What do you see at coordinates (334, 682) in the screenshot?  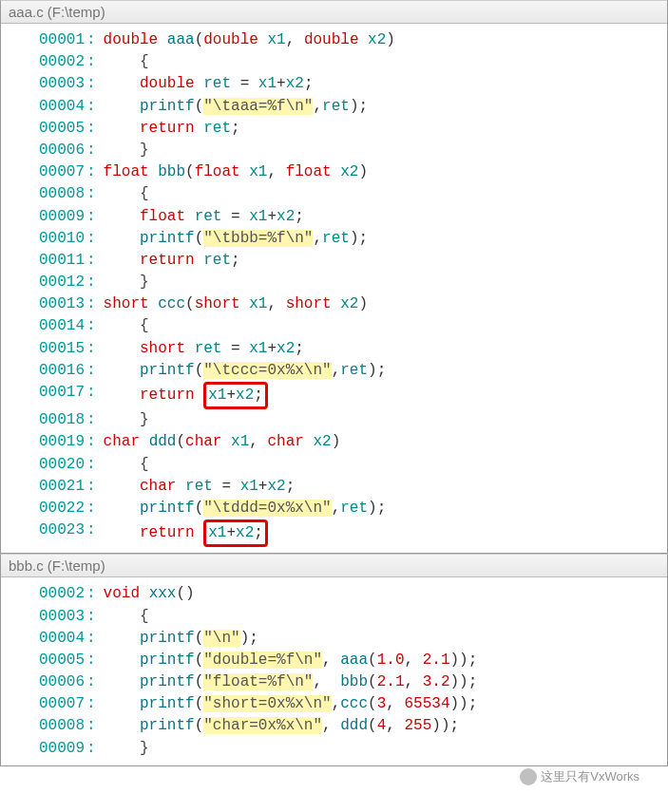 I see `code-line: 00006: printf("float=%f\n", bbb(2.1, 3.2…` at bounding box center [334, 682].